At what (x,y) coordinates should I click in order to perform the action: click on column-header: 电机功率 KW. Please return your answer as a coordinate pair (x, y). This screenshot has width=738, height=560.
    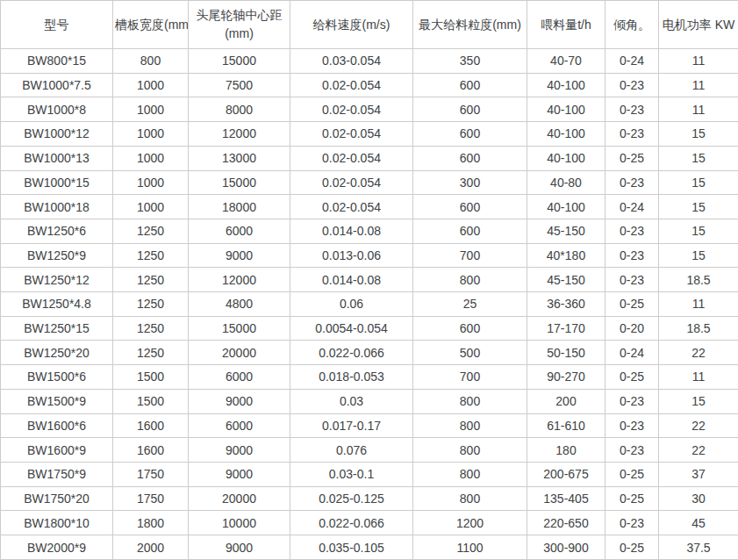
    Looking at the image, I should click on (699, 25).